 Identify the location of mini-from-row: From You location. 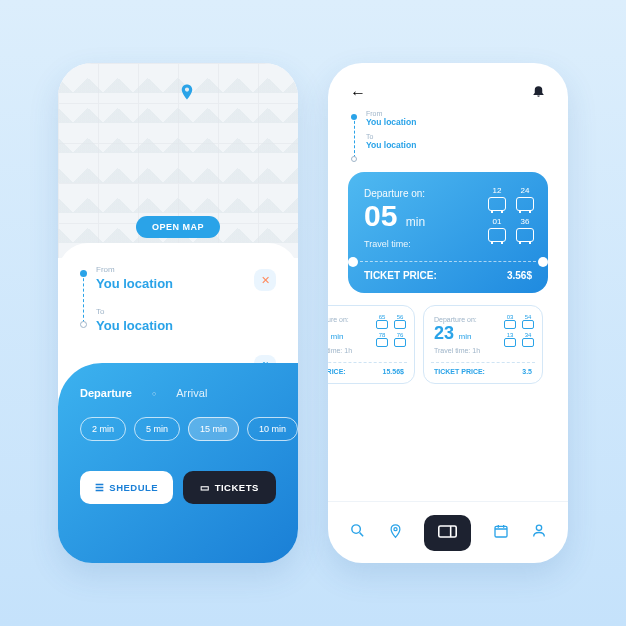
(454, 118).